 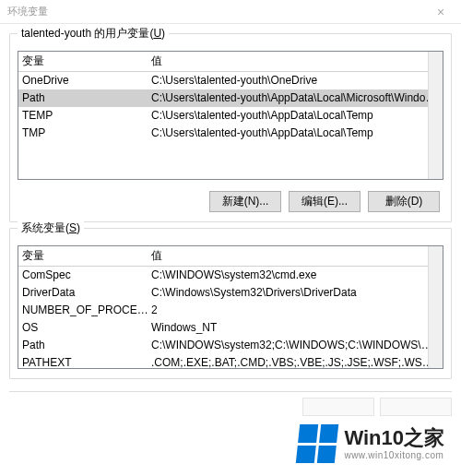 What do you see at coordinates (87, 363) in the screenshot?
I see `cell-var: PATHEXT` at bounding box center [87, 363].